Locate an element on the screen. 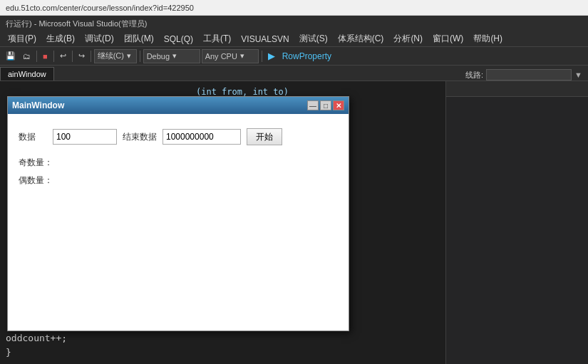 This screenshot has height=364, width=588. dialog-controls: — □ ✕ is located at coordinates (326, 105).